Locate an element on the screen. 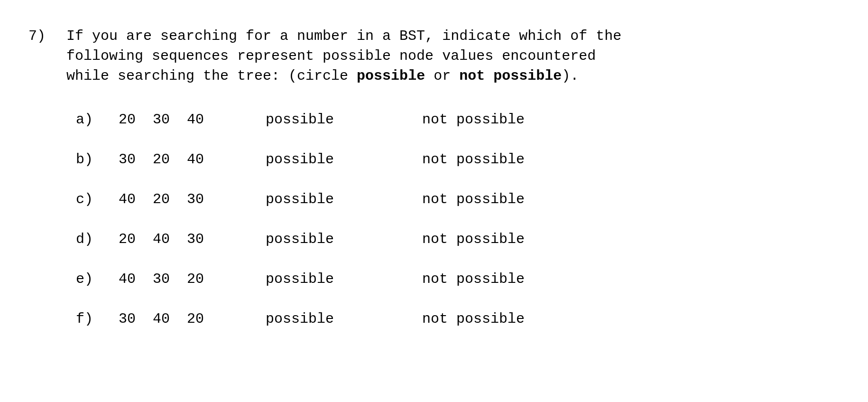 The image size is (868, 402). intro-tail: ). is located at coordinates (570, 76).